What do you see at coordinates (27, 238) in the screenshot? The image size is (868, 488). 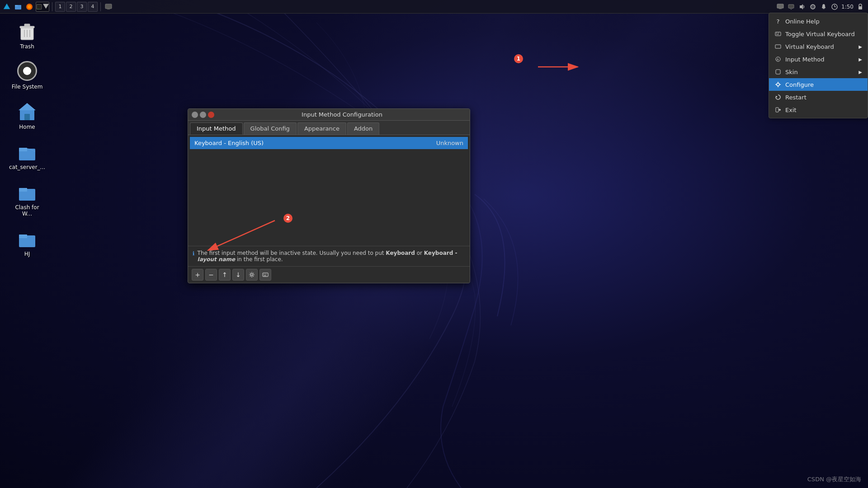 I see `hj-icon-image` at bounding box center [27, 238].